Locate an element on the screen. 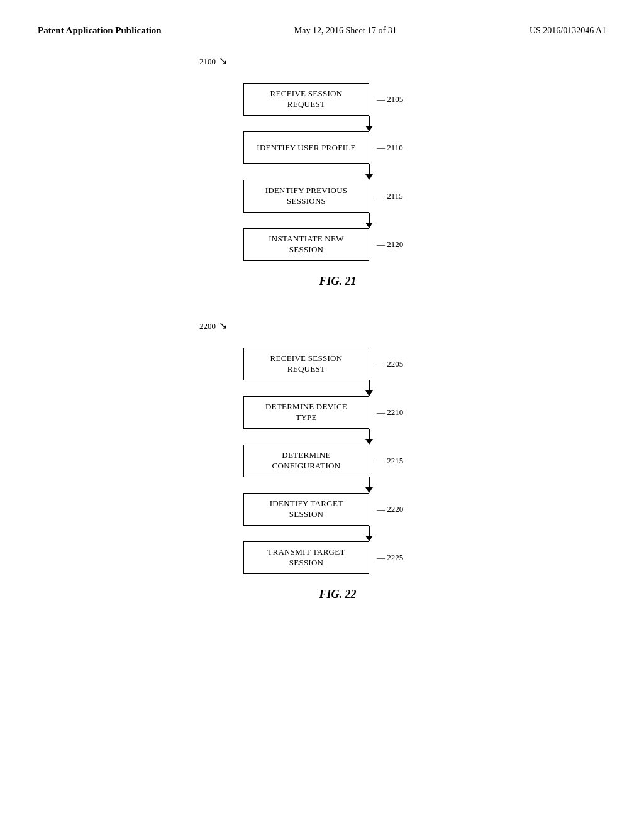 This screenshot has height=830, width=644. fig22-label-2225: — 2225 is located at coordinates (390, 558).